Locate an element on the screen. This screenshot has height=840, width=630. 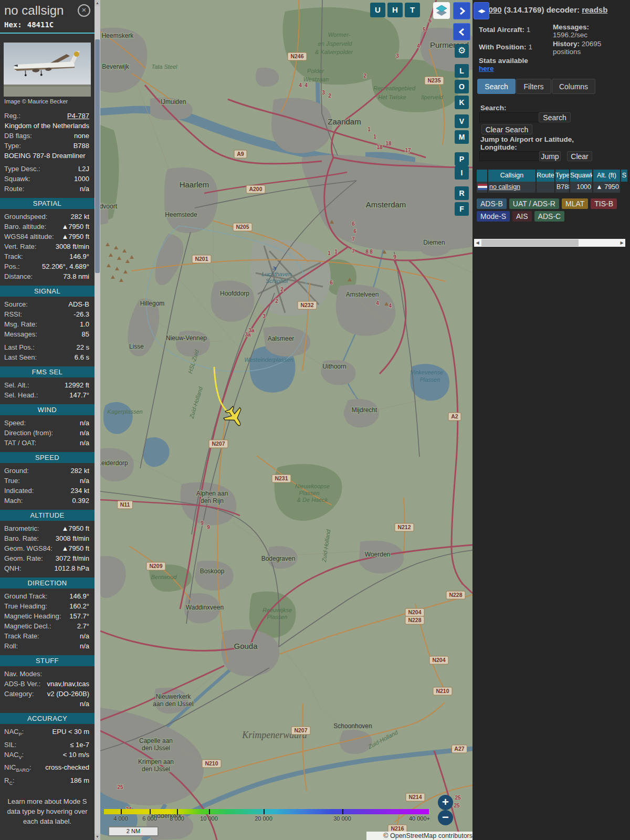
map-town-label: Heemskerk is located at coordinates (118, 36).